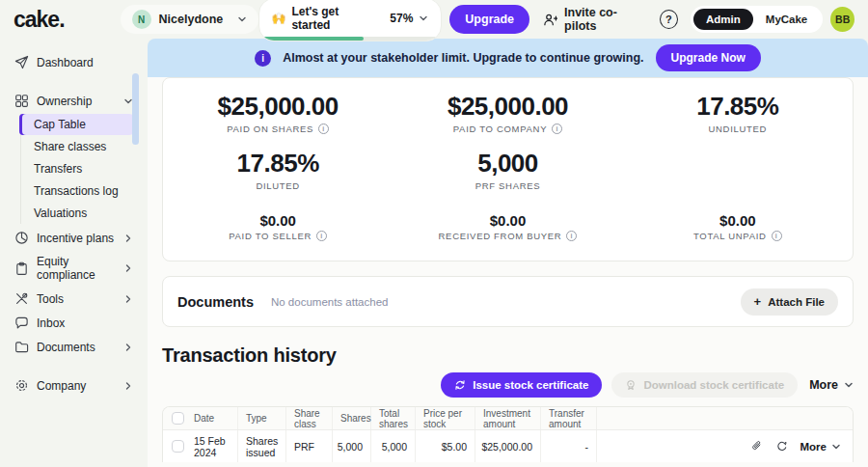 This screenshot has height=467, width=868. What do you see at coordinates (278, 170) in the screenshot?
I see `stat-diluted: 17.85% DILUTED` at bounding box center [278, 170].